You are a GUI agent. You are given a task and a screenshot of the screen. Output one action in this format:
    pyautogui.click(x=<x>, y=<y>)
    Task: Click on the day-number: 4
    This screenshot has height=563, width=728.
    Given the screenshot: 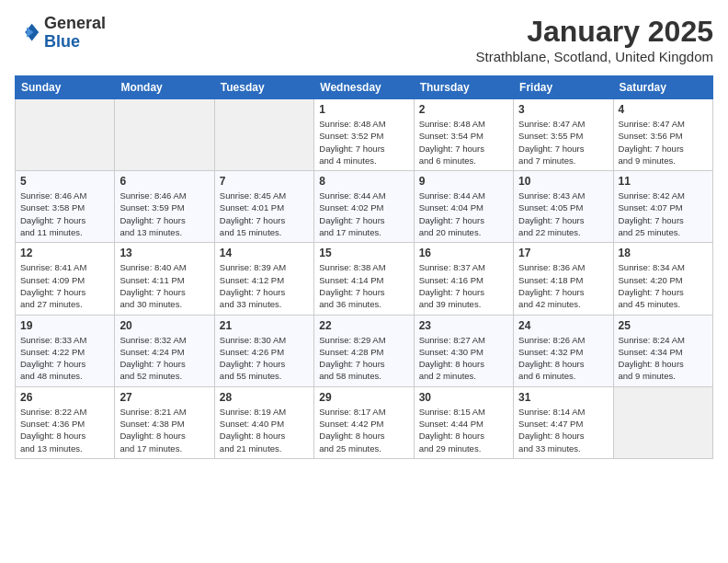 What is the action you would take?
    pyautogui.click(x=664, y=109)
    